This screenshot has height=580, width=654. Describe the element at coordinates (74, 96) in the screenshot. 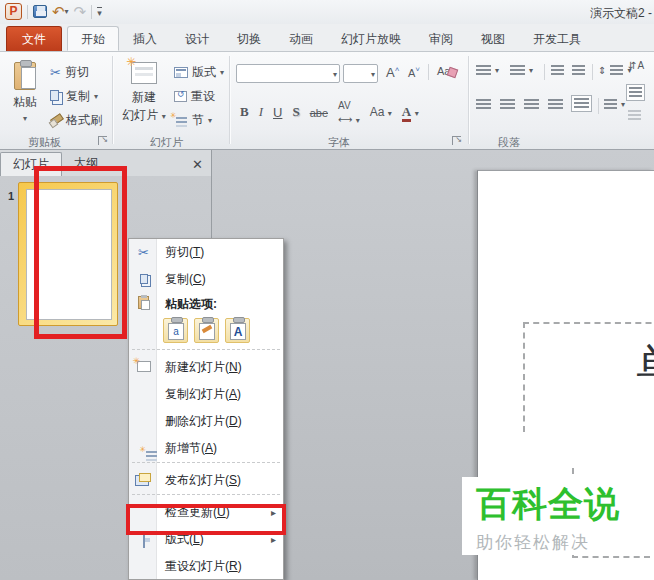

I see `copy-button: 复制 ▾` at that location.